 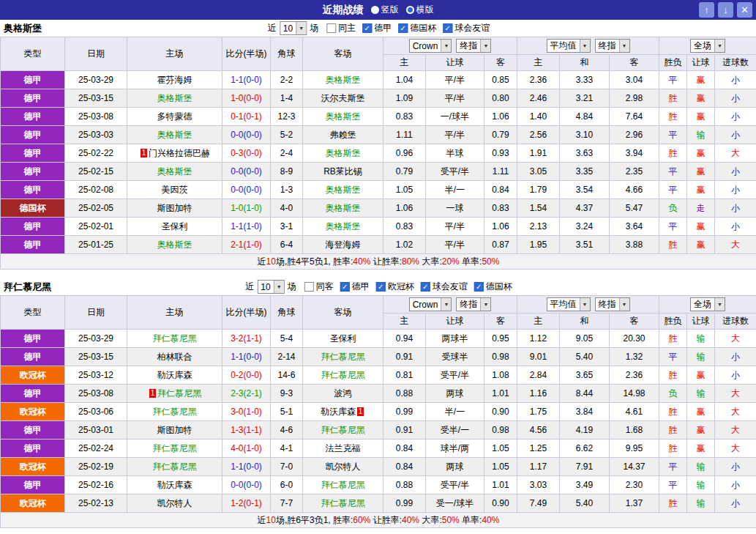 I want to click on score-cell: 1-0(0-0), so click(x=247, y=98).